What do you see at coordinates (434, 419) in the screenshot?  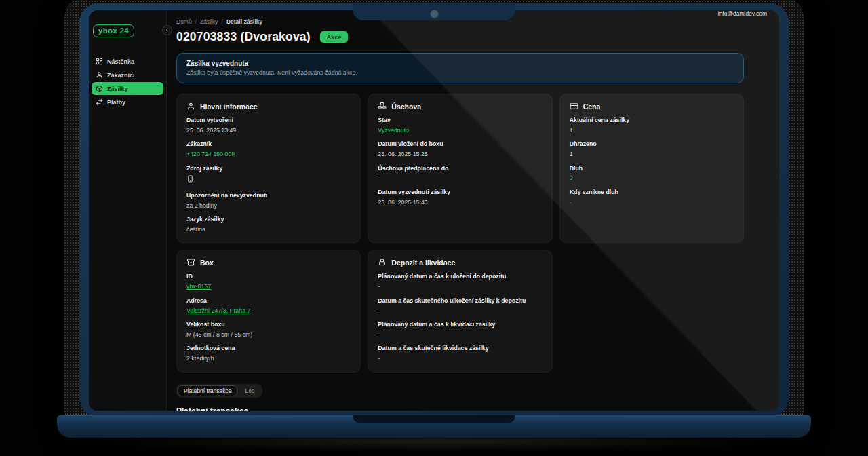 I see `laptop-base-notch` at bounding box center [434, 419].